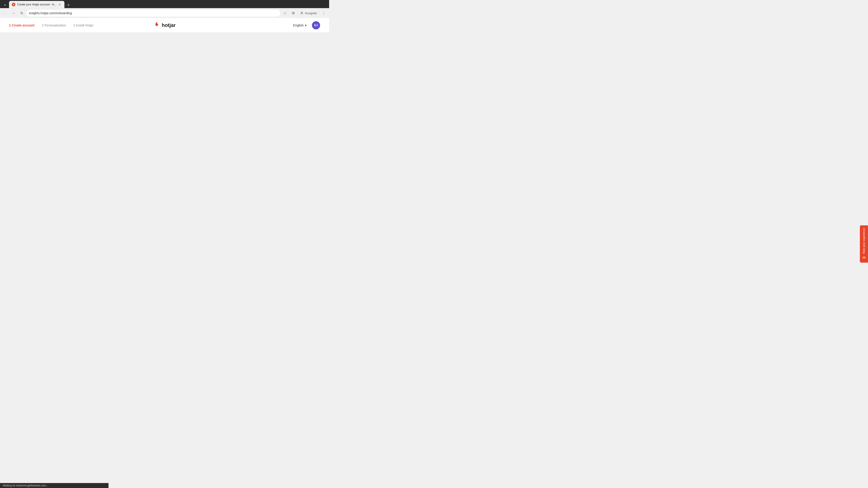 This screenshot has height=488, width=868. What do you see at coordinates (13, 5) in the screenshot?
I see `tab-favicon: H` at bounding box center [13, 5].